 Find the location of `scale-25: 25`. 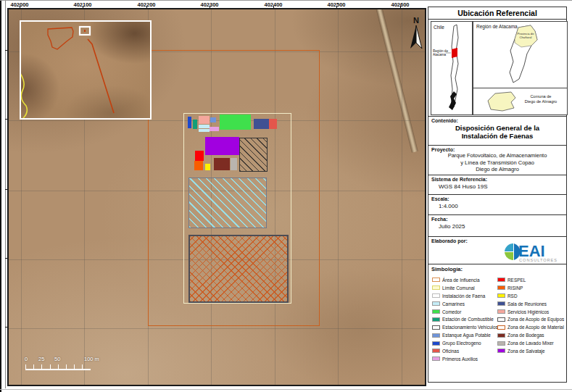

scale-25: 25 is located at coordinates (41, 359).